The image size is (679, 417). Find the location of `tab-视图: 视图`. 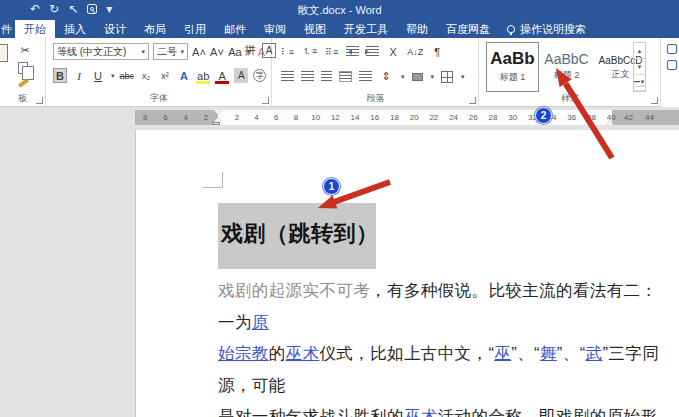

tab-视图: 视图 is located at coordinates (315, 29).